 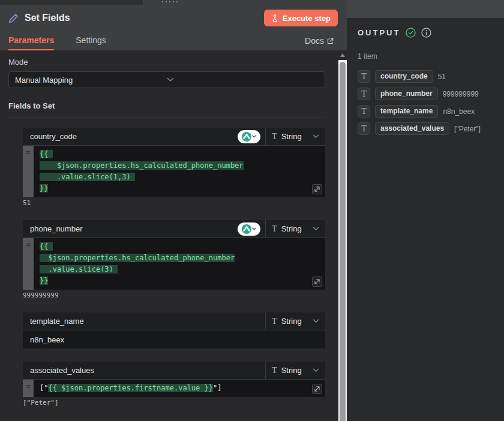 I want to click on output-title: OUTPUT, so click(x=379, y=32).